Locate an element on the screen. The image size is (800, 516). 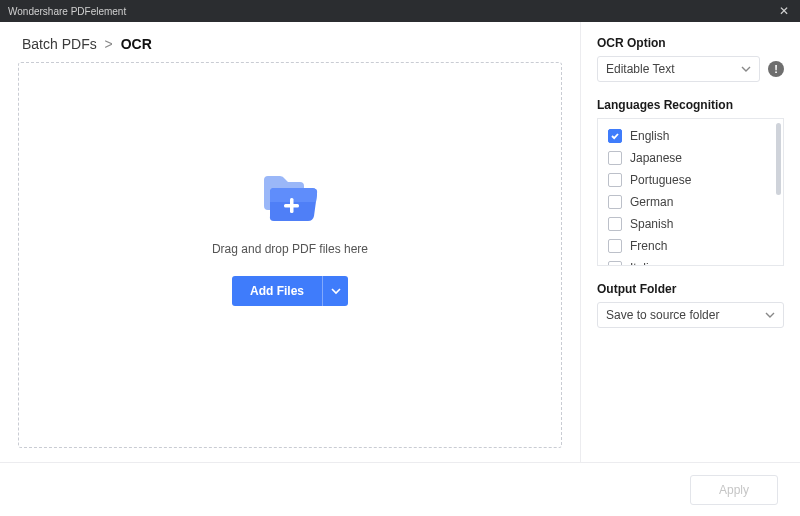
breadcrumb-parent: Batch PDFs is located at coordinates (60, 44).